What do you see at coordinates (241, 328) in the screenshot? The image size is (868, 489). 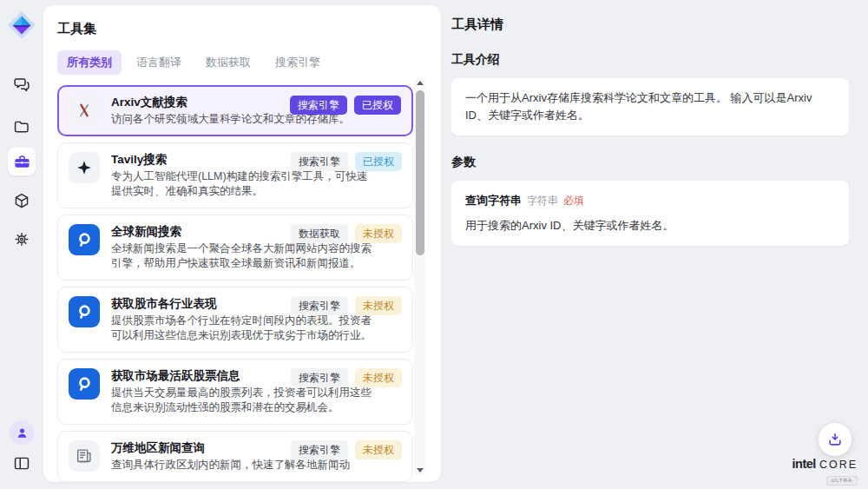 I see `tool-desc: 提供股票市场各个行业在特定时间段内的表现。投资者可以利用这些信息来识别表现优于或…` at bounding box center [241, 328].